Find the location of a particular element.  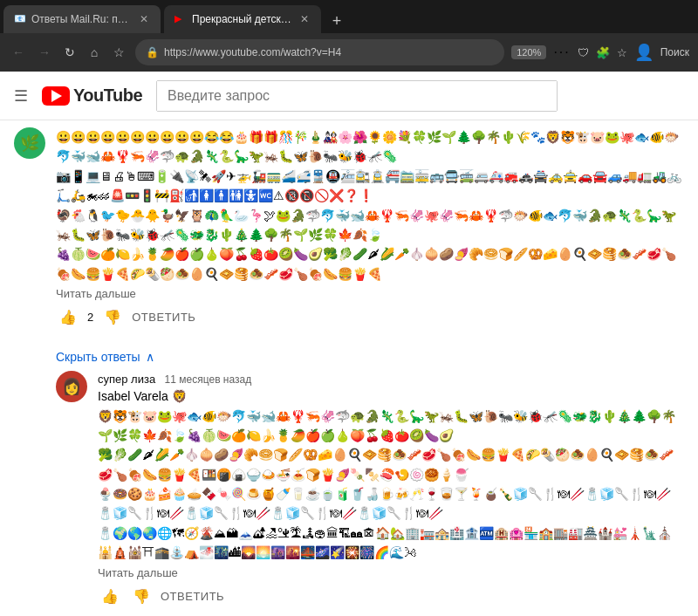

more-options-button: ··· is located at coordinates (562, 52).